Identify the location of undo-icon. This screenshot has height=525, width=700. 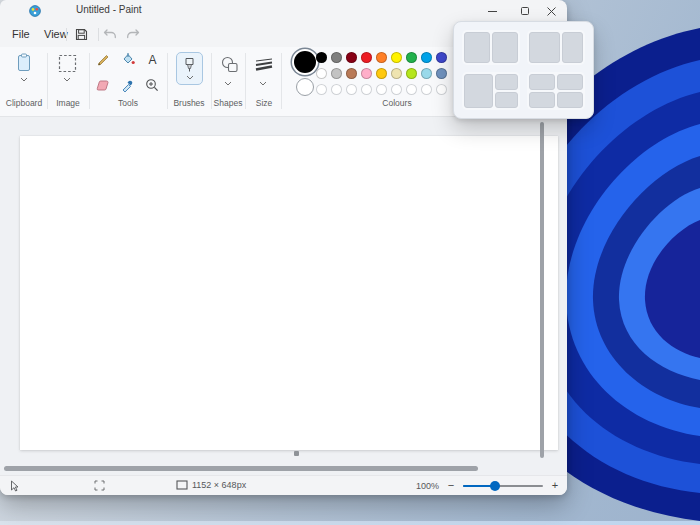
(110, 34).